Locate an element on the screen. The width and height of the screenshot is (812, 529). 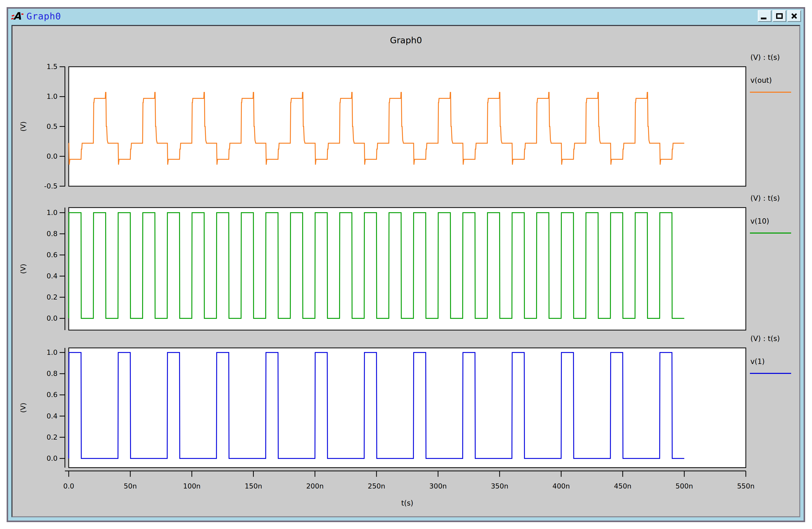
y-tick-label-v10: 0.6 is located at coordinates (52, 255).